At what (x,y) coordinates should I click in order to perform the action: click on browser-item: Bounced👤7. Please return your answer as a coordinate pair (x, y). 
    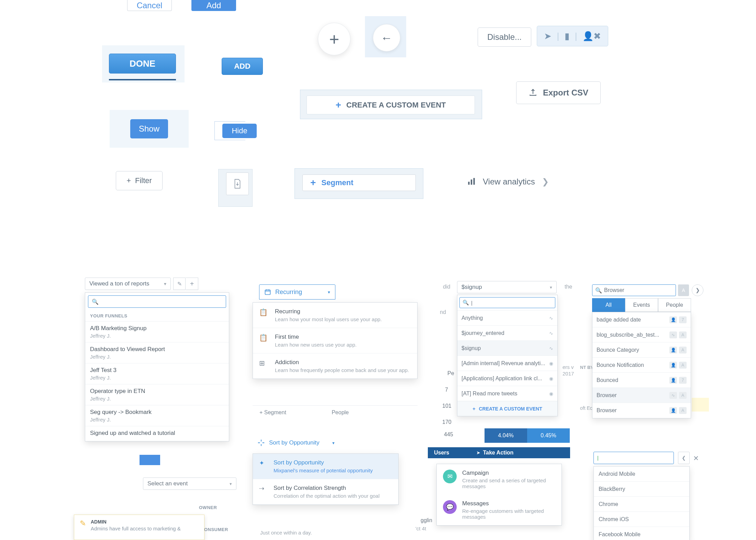
    Looking at the image, I should click on (642, 380).